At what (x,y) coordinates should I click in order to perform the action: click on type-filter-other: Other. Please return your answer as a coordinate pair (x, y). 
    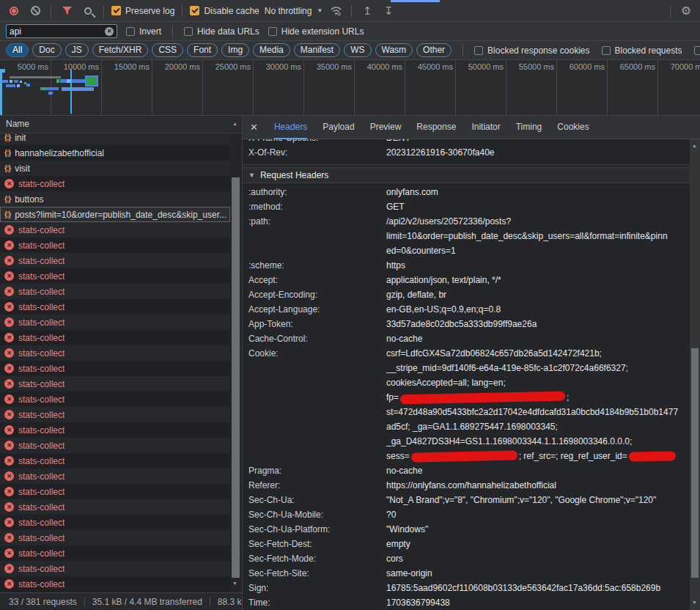
    Looking at the image, I should click on (434, 50).